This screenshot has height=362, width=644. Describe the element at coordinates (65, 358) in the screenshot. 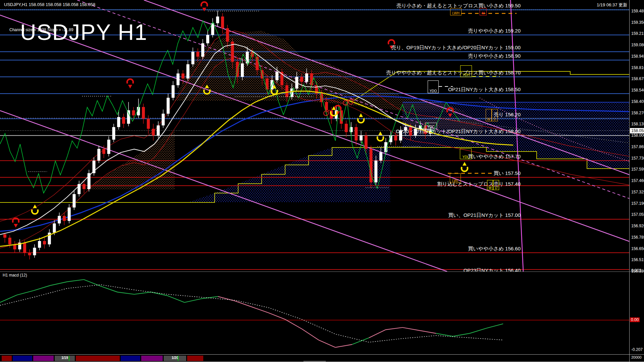

I see `timebar-date-label: 1/19` at that location.